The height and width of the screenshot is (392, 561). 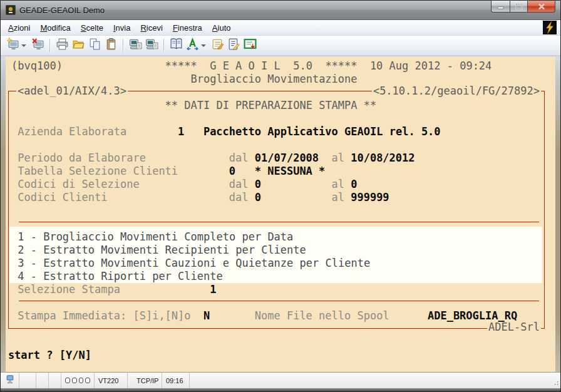 What do you see at coordinates (188, 28) in the screenshot?
I see `menu-item-finestra: Finestra` at bounding box center [188, 28].